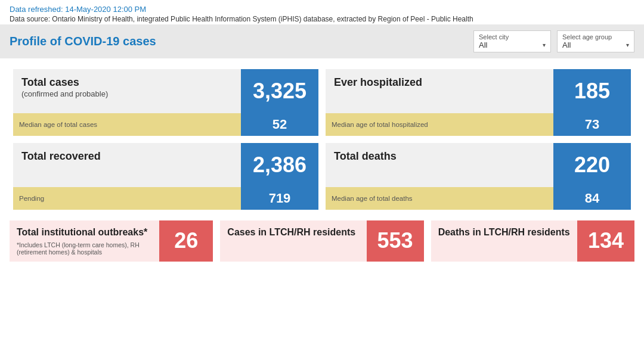  Describe the element at coordinates (512, 42) in the screenshot. I see `city-dropdown: Select city All ▾` at that location.